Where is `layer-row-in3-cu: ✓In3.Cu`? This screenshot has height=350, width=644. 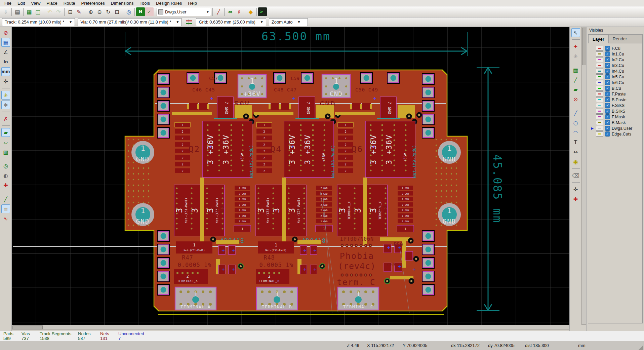
layer-row-in3-cu: ✓In3.Cu is located at coordinates (615, 65).